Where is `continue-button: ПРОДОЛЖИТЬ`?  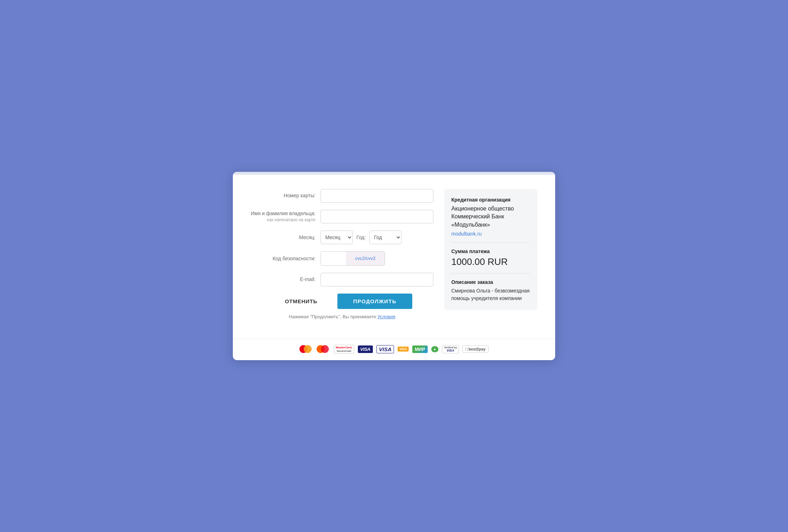 continue-button: ПРОДОЛЖИТЬ is located at coordinates (375, 301).